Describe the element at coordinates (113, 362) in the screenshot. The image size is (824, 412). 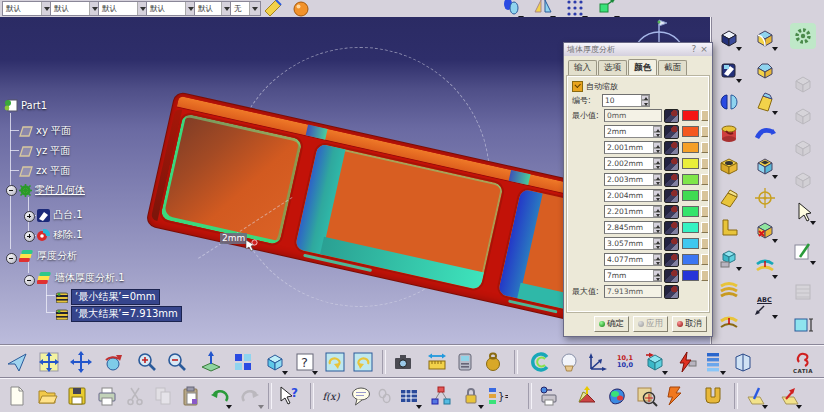
I see `rotate-icon` at that location.